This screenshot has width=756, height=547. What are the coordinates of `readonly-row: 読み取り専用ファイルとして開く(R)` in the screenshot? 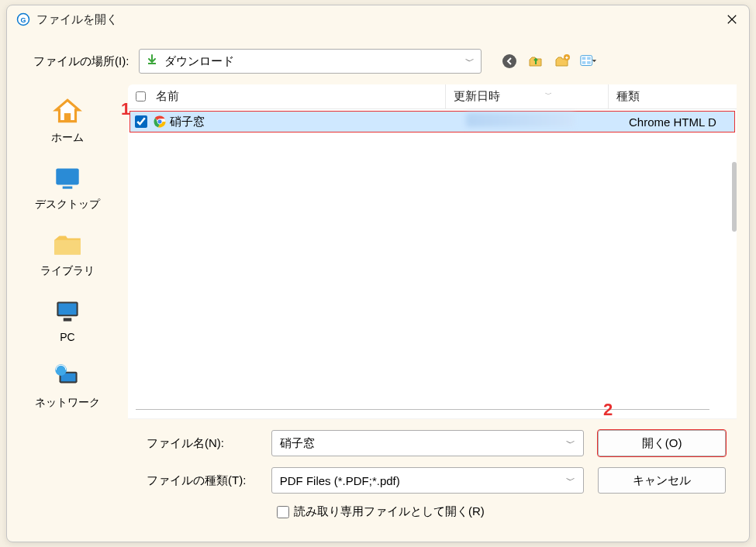 It's located at (501, 511).